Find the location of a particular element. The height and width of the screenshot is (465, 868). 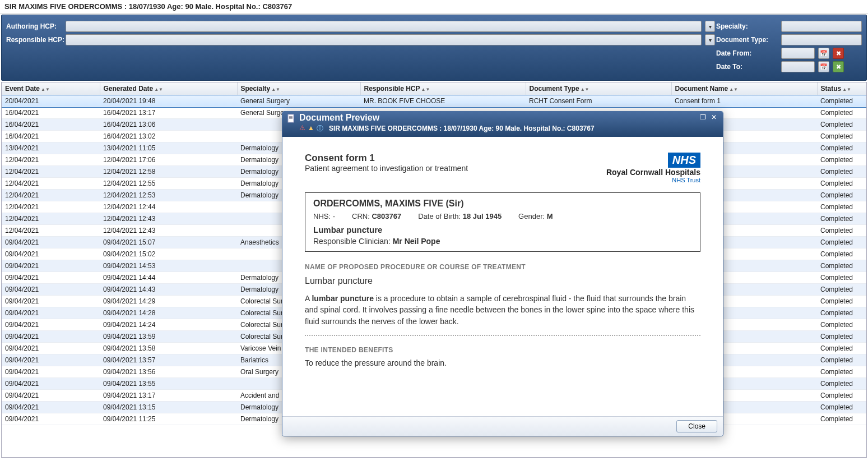

close-icon: ✕ is located at coordinates (714, 118).